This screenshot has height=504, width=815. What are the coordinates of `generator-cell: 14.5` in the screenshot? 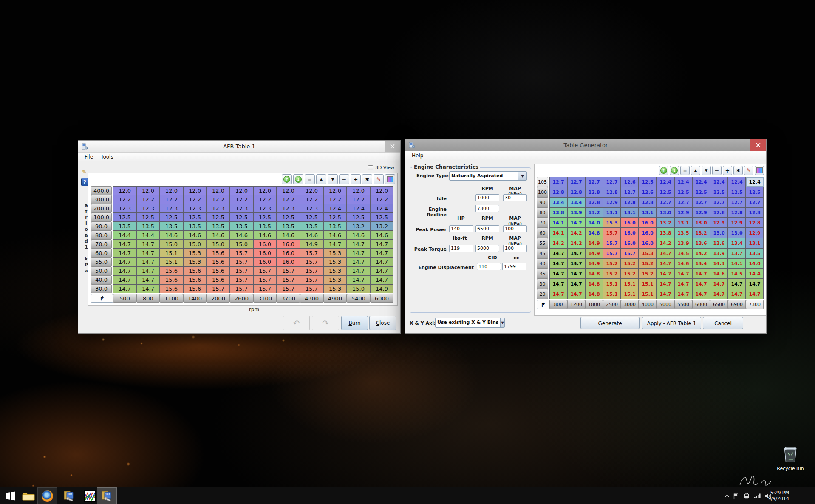 It's located at (737, 274).